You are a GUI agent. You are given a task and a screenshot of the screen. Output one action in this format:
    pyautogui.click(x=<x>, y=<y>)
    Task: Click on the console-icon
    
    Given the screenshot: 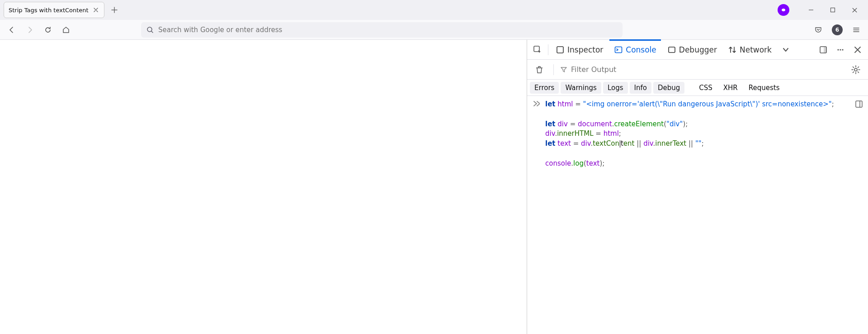 What is the action you would take?
    pyautogui.click(x=618, y=50)
    